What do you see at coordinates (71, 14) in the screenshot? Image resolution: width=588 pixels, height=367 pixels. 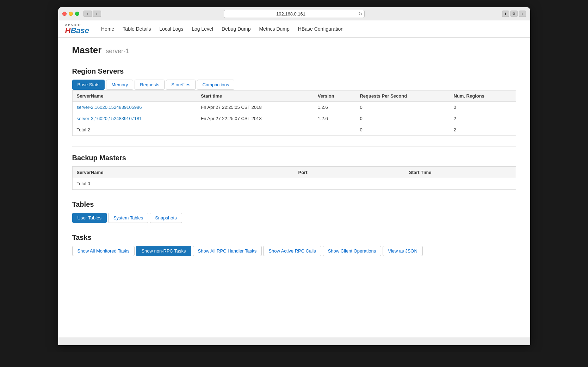 I see `traffic-lights` at bounding box center [71, 14].